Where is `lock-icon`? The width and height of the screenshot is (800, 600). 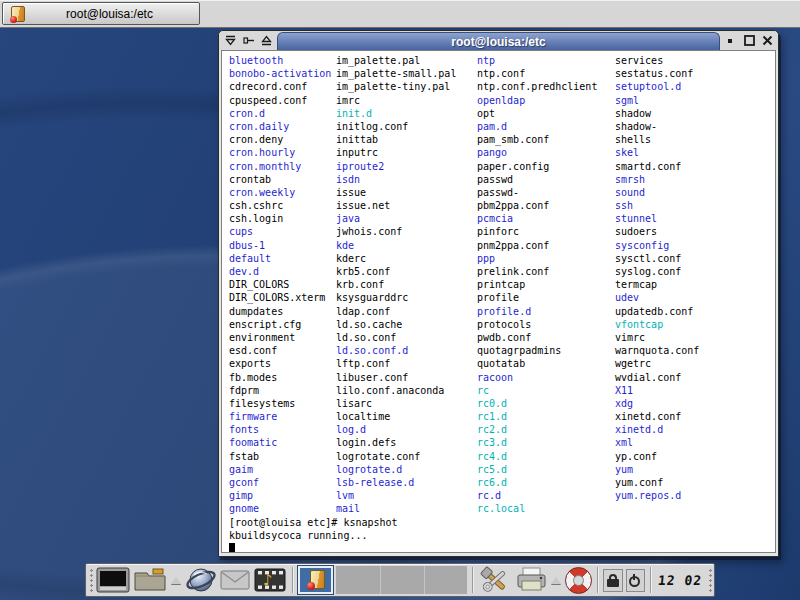
lock-icon is located at coordinates (612, 580).